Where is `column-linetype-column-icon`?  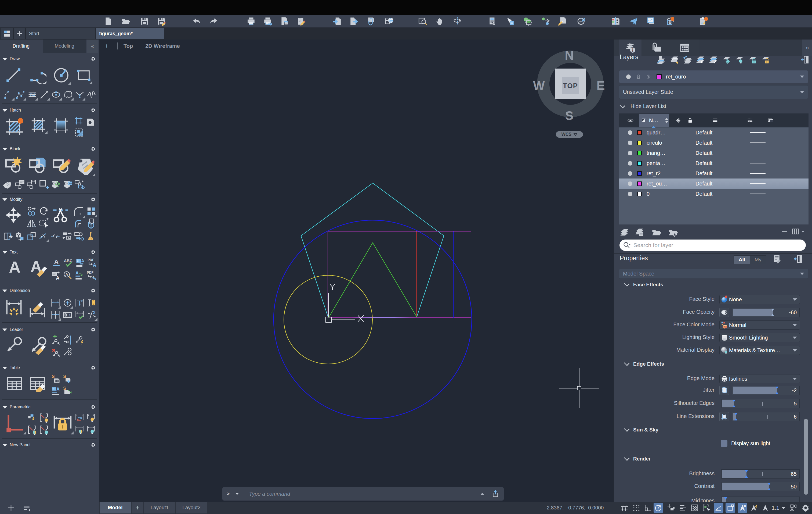
column-linetype-column-icon is located at coordinates (750, 120).